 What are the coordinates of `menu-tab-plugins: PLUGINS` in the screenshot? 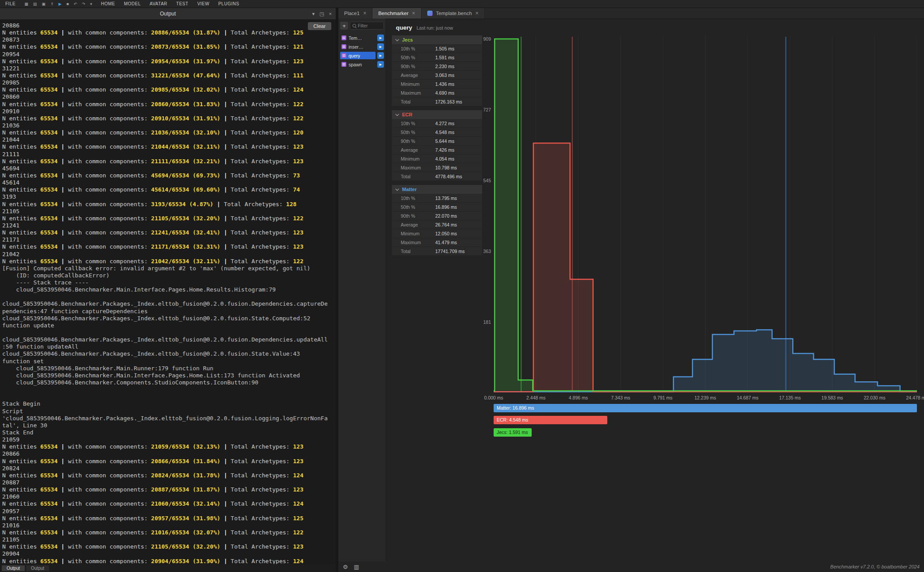 It's located at (228, 4).